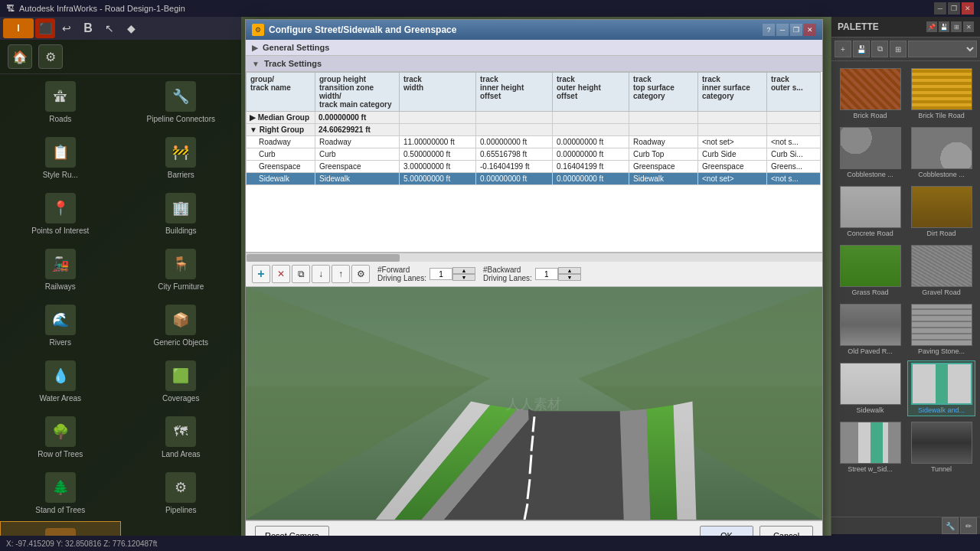 The image size is (980, 551). I want to click on delete-row-btn: ✕, so click(281, 274).